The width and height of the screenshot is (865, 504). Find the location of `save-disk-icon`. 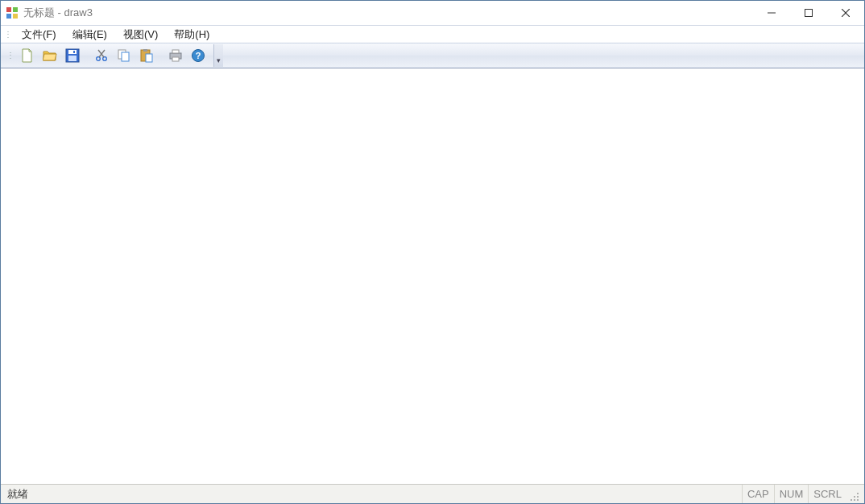

save-disk-icon is located at coordinates (72, 56).